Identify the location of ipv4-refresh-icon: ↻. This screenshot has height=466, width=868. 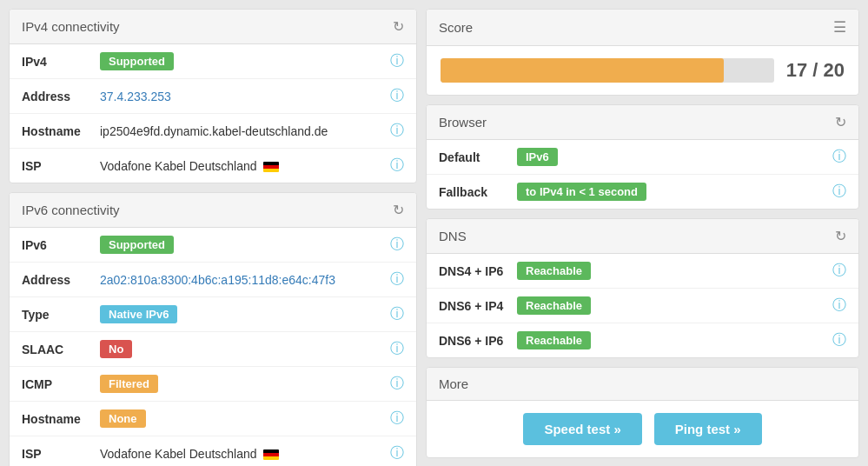
(398, 26).